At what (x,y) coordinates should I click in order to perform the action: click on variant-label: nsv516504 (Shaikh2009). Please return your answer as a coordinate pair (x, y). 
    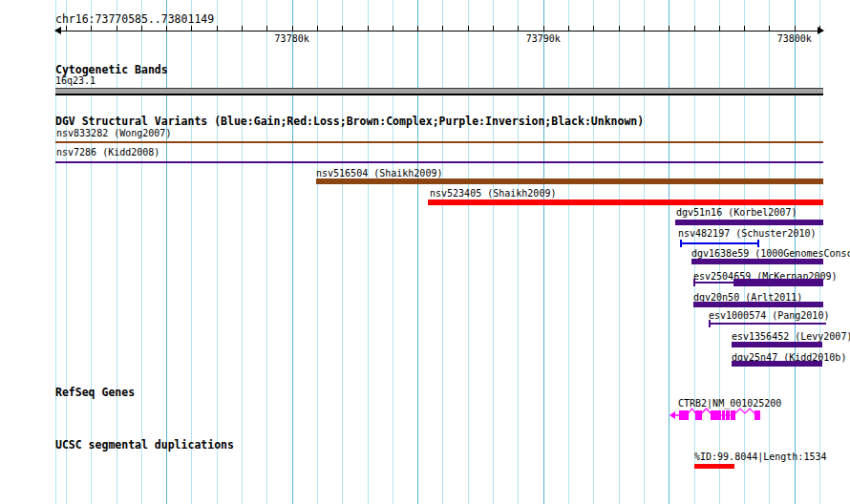
    Looking at the image, I should click on (379, 174).